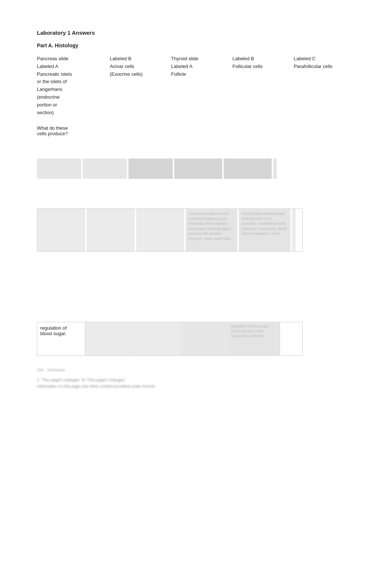  Describe the element at coordinates (323, 67) in the screenshot. I see `col5-line2: Parafollicular cells` at that location.